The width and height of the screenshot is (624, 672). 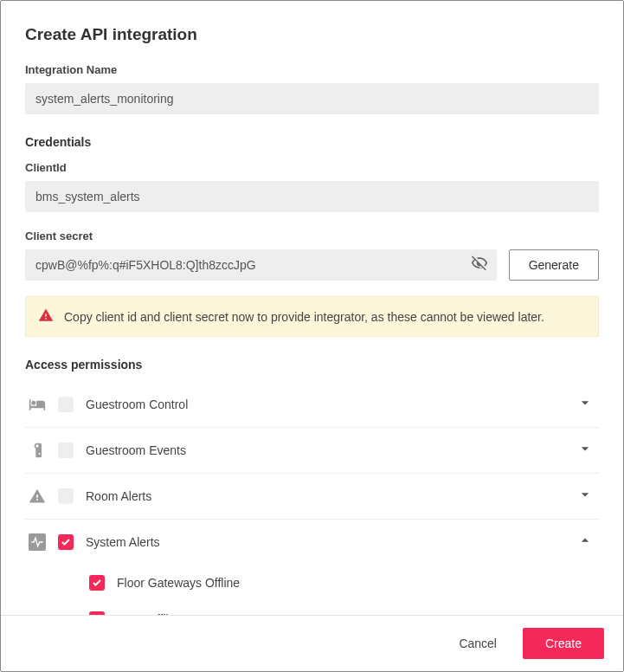 I want to click on bed-icon, so click(x=37, y=404).